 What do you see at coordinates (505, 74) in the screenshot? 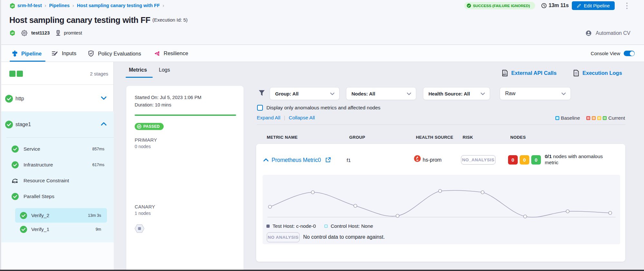
I see `svg-text: API` at bounding box center [505, 74].